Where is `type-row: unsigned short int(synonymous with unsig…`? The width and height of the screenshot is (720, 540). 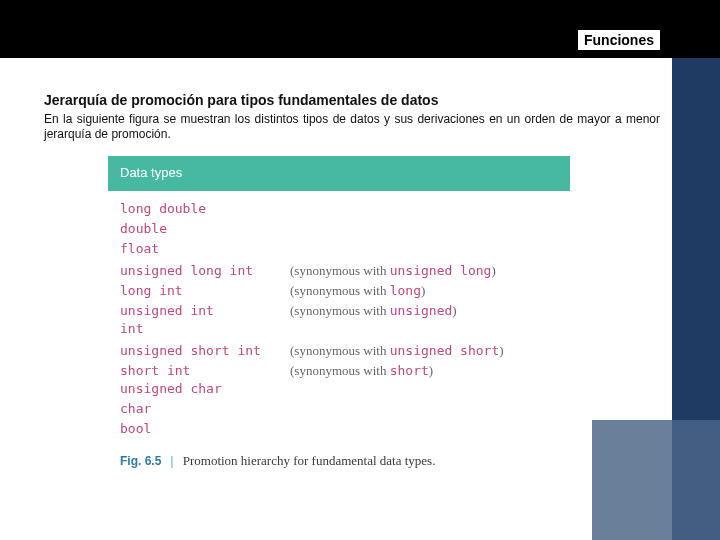
type-row: unsigned short int(synonymous with unsig… is located at coordinates (339, 351).